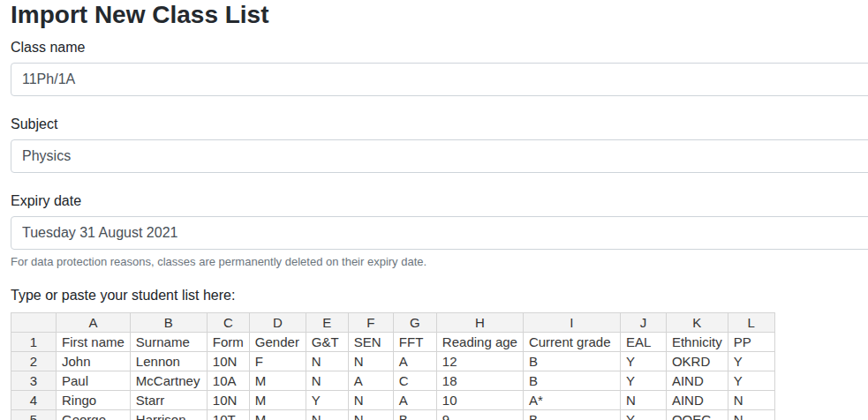  What do you see at coordinates (394, 362) in the screenshot?
I see `sheet-row-2: 2JohnLennon10NFNNA12BYOKRDY` at bounding box center [394, 362].